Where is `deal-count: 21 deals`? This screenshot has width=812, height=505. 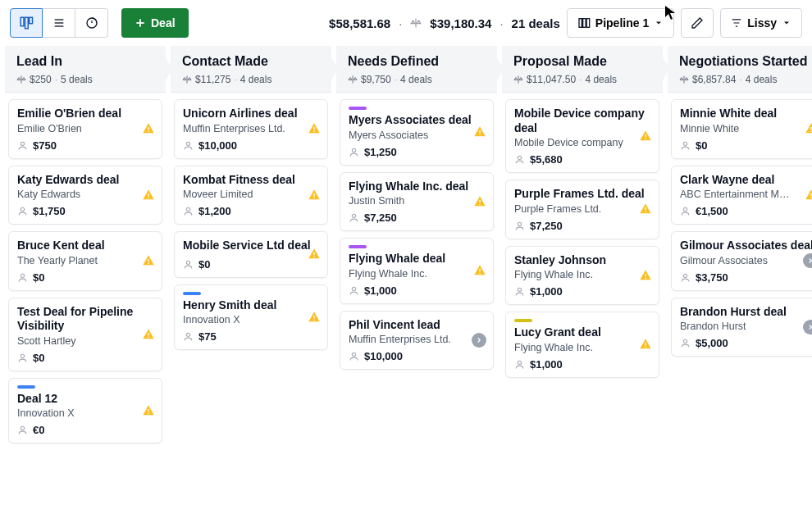 deal-count: 21 deals is located at coordinates (536, 23).